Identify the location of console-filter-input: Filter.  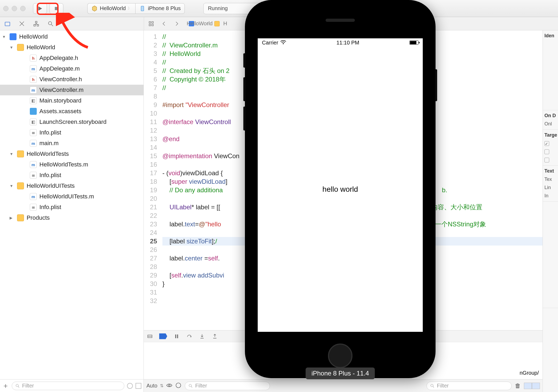
(469, 386).